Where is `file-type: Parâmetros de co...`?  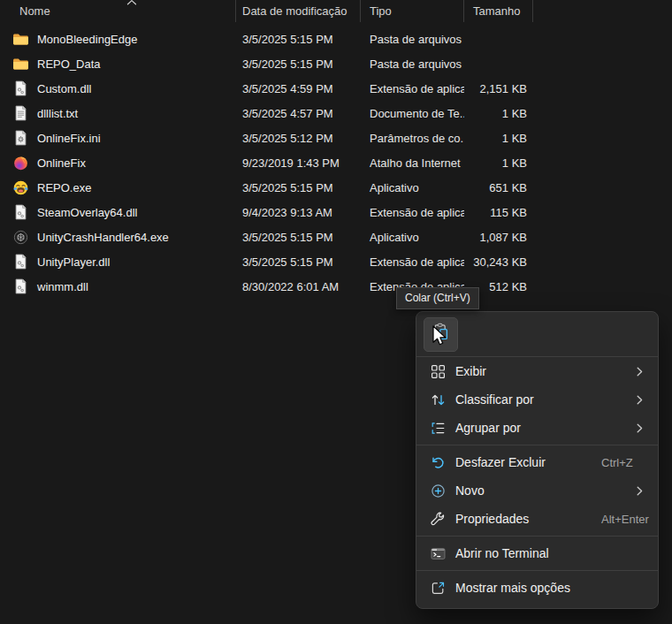 file-type: Parâmetros de co... is located at coordinates (412, 138).